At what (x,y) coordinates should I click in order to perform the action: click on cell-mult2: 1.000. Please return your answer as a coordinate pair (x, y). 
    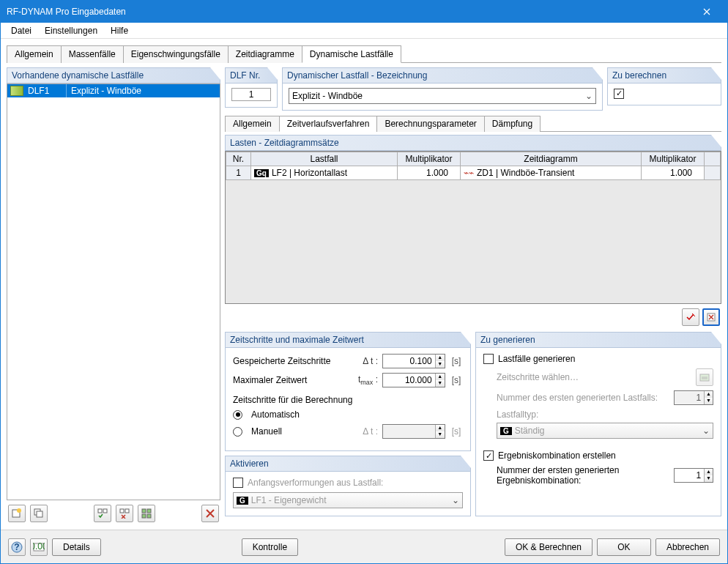
    Looking at the image, I should click on (673, 173).